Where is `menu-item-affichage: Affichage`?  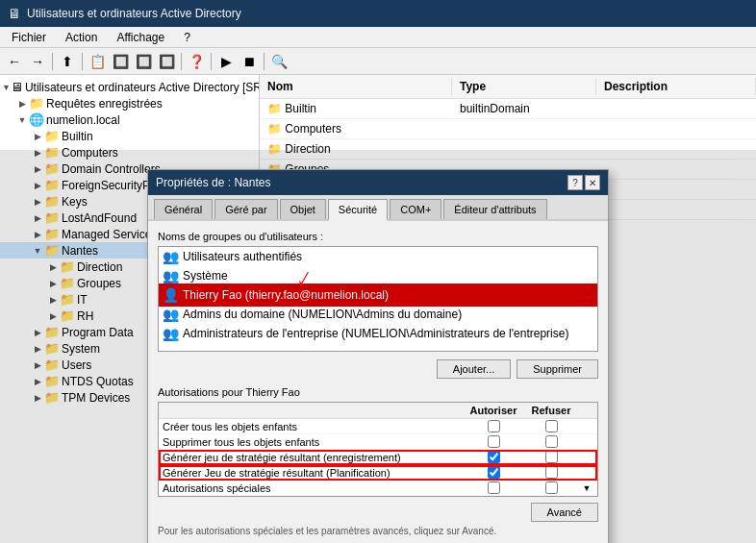 menu-item-affichage: Affichage is located at coordinates (140, 37).